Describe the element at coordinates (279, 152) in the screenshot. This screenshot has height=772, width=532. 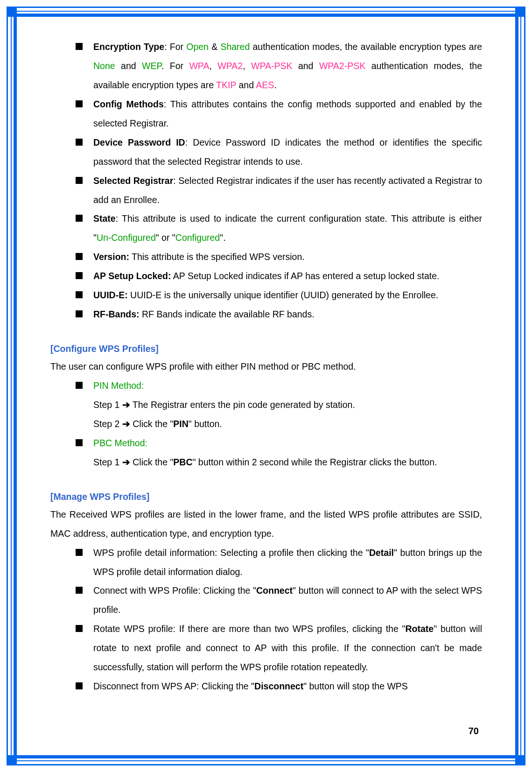
I see `list-item: Device Password ID: Device Password ID i…` at that location.